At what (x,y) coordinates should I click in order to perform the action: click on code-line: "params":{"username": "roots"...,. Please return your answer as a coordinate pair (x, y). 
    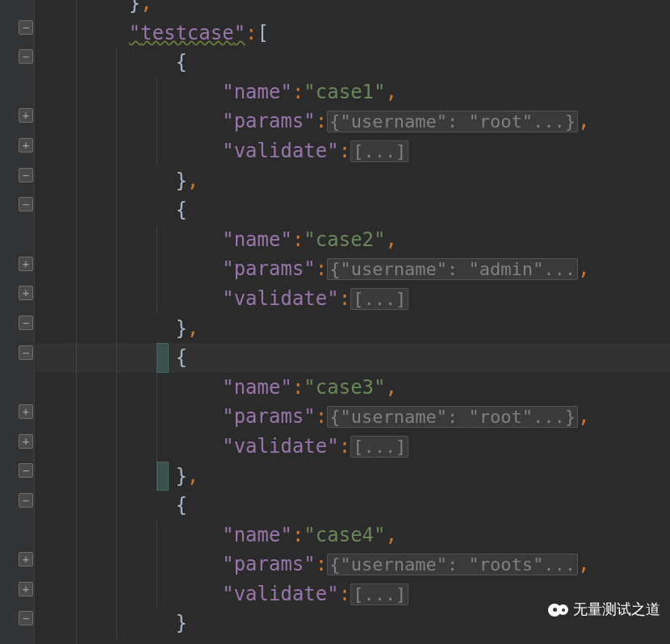
    Looking at the image, I should click on (353, 565).